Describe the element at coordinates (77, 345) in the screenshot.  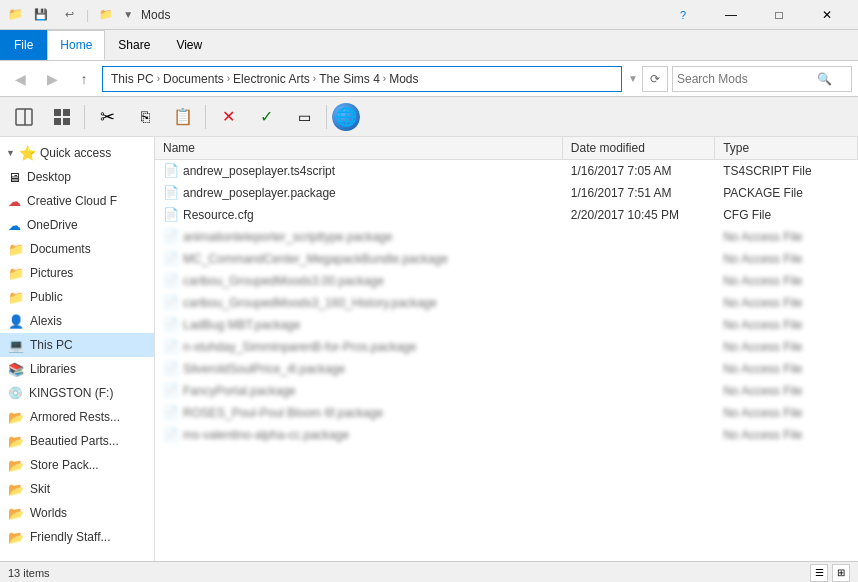
I see `sidebar-item-thispc: 💻 This PC` at that location.